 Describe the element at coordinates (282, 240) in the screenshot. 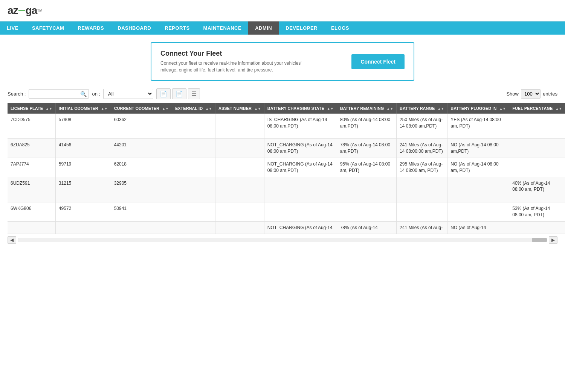

I see `bottom-bar: ◀ ▶` at that location.